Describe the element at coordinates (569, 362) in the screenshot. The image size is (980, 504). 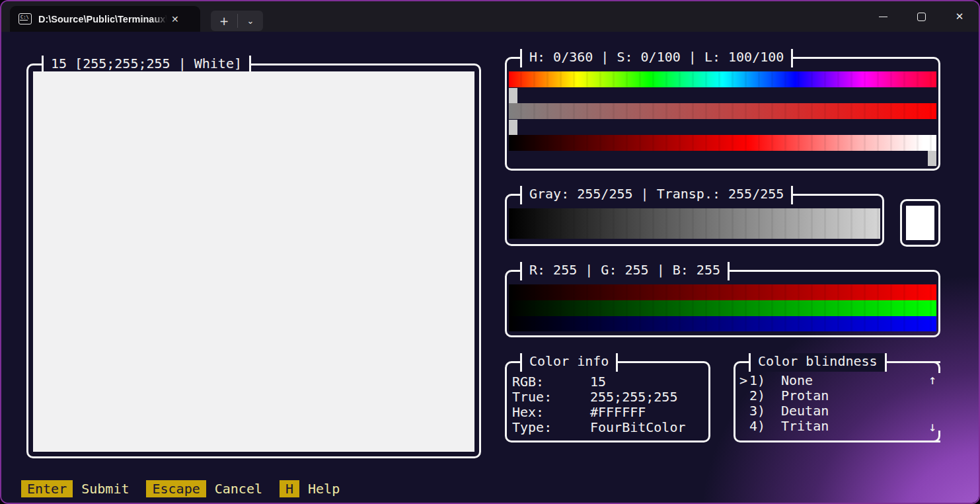
I see `color-info-title: Color info` at that location.